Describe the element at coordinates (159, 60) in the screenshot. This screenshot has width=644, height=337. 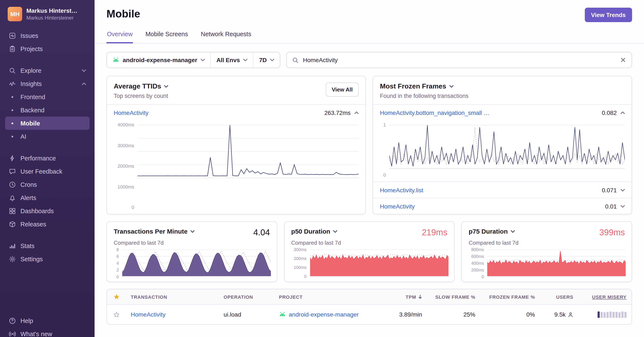
I see `project-selector: android-expense-manager` at that location.